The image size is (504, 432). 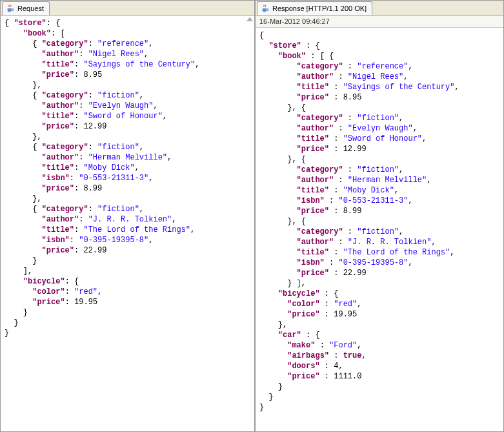 What do you see at coordinates (31, 8) in the screenshot?
I see `request-tab-label: Request` at bounding box center [31, 8].